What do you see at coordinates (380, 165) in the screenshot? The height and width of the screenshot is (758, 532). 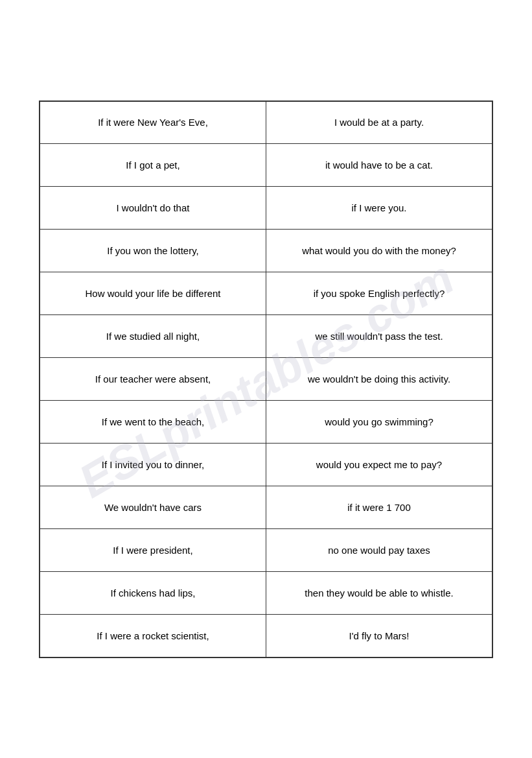 I see `cell-right: it would have to be a cat.` at bounding box center [380, 165].